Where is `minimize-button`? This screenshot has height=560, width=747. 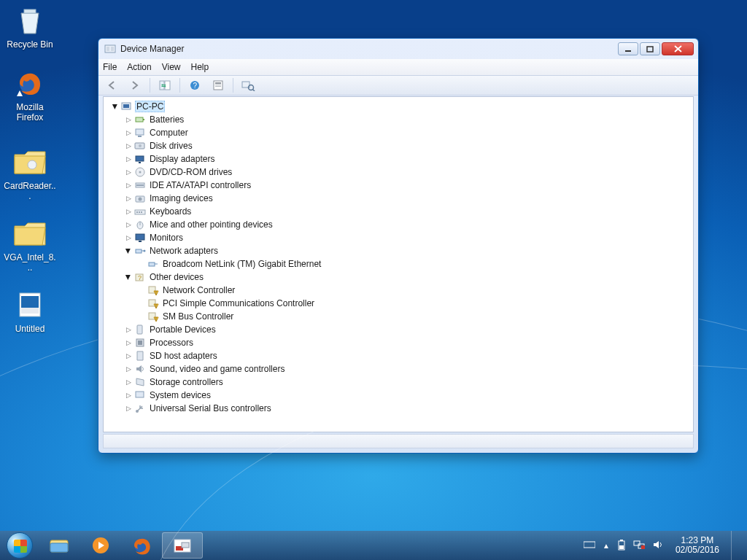 minimize-button is located at coordinates (628, 49).